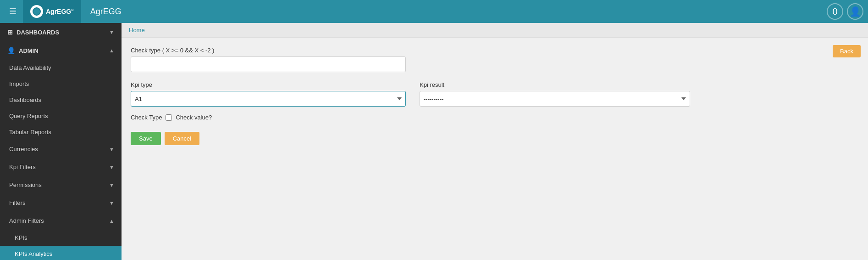 Image resolution: width=868 pixels, height=260 pixels. What do you see at coordinates (112, 51) in the screenshot?
I see `admin-chevron-icon: ▲` at bounding box center [112, 51].